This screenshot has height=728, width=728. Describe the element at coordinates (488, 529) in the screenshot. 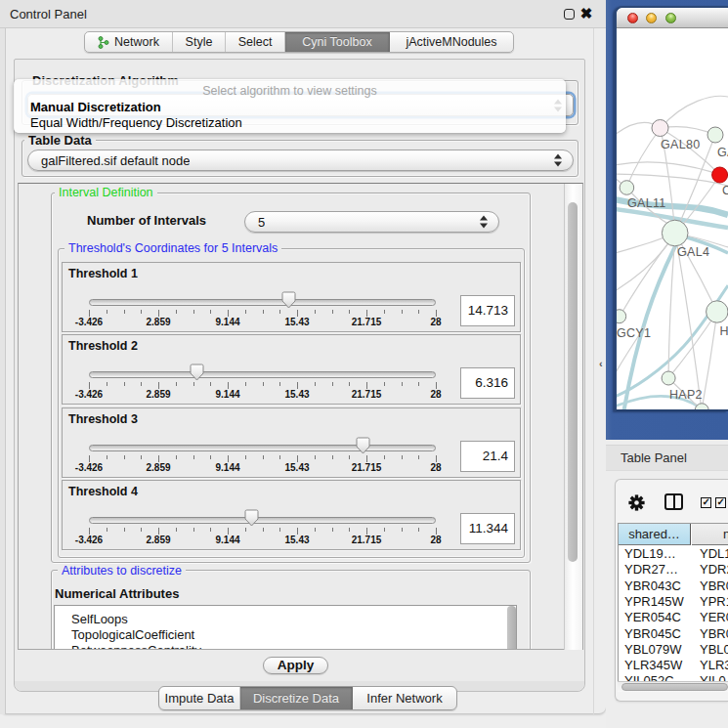

I see `threshold-value-field: 11.344` at that location.